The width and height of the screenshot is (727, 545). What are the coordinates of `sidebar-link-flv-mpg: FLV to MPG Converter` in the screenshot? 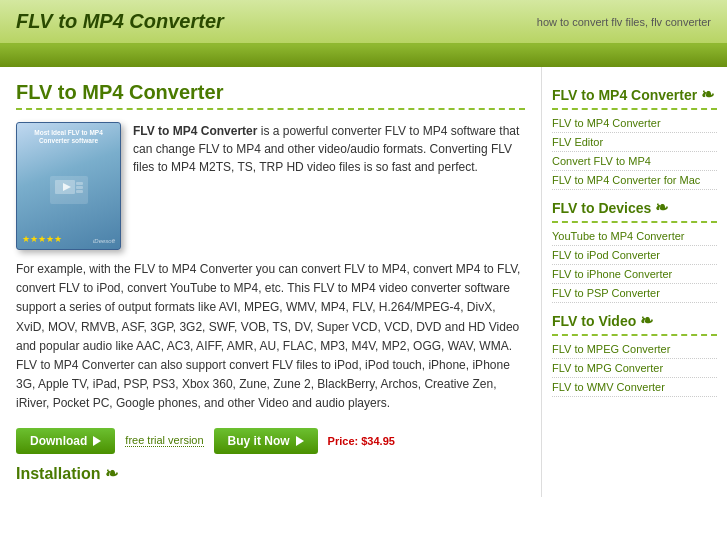 It's located at (634, 368).